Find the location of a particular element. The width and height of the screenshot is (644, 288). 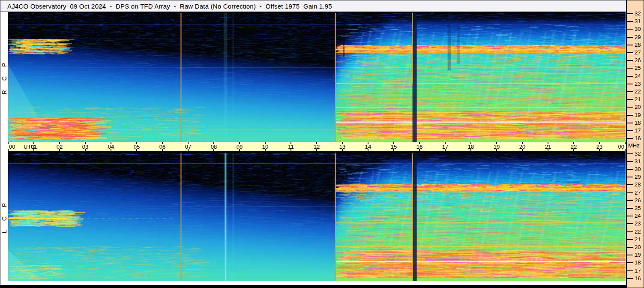

page-title: AJ4CO Observatory 09 Oct 2024 - DPS on T… is located at coordinates (166, 6).